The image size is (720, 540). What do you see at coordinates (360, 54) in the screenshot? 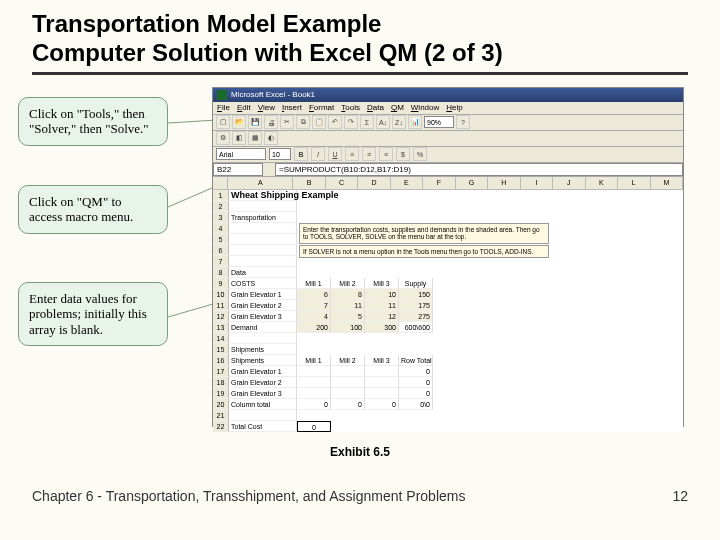
I see `title-line-2: Computer Solution with Excel QM (2 of 3)` at bounding box center [360, 54].